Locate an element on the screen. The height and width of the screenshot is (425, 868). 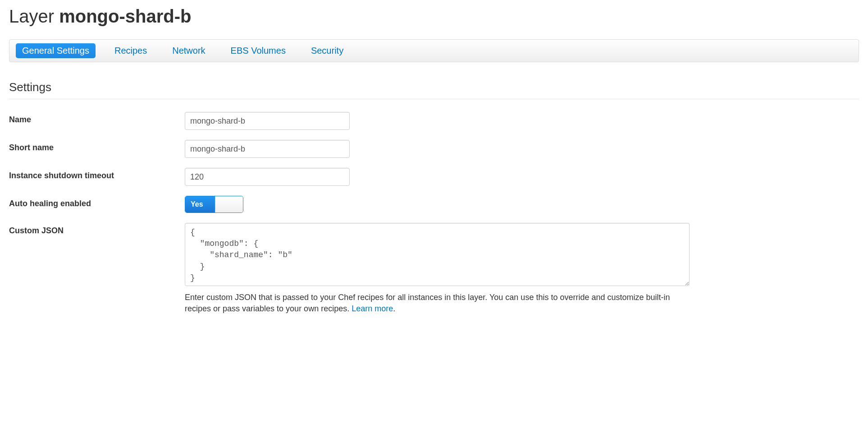
section-divider is located at coordinates (434, 99).